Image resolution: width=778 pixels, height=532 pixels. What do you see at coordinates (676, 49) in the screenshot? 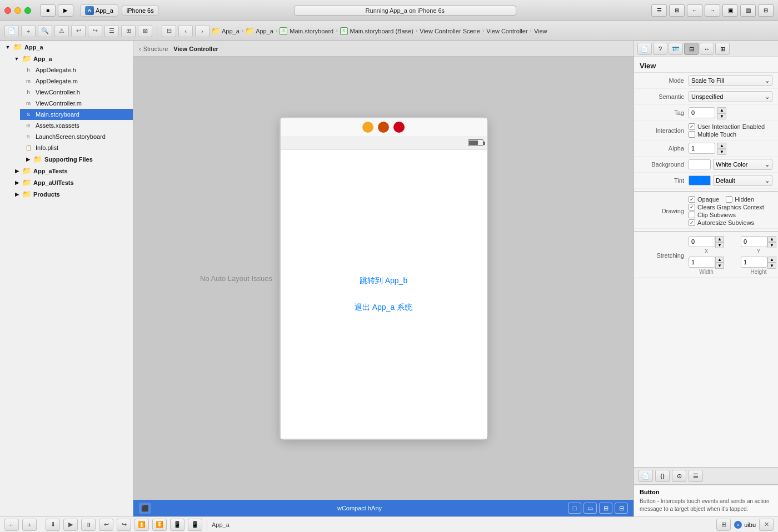
I see `inspector-tab-identity: 🪪` at bounding box center [676, 49].